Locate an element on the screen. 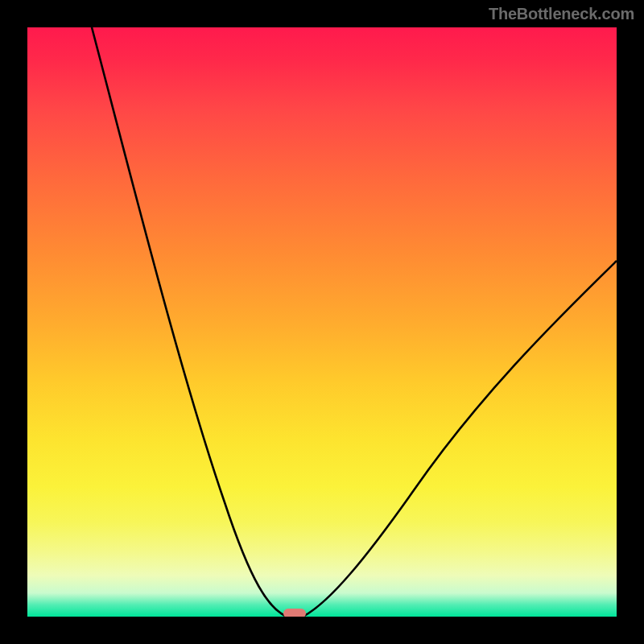 This screenshot has width=644, height=644. bottleneck-marker is located at coordinates (295, 613).